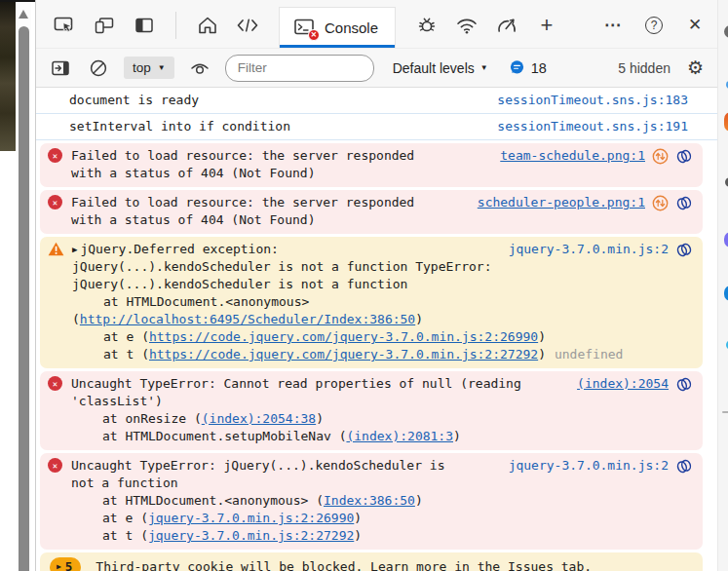 Image resolution: width=728 pixels, height=571 pixels. Describe the element at coordinates (23, 298) in the screenshot. I see `scrollbar-thumb` at that location.